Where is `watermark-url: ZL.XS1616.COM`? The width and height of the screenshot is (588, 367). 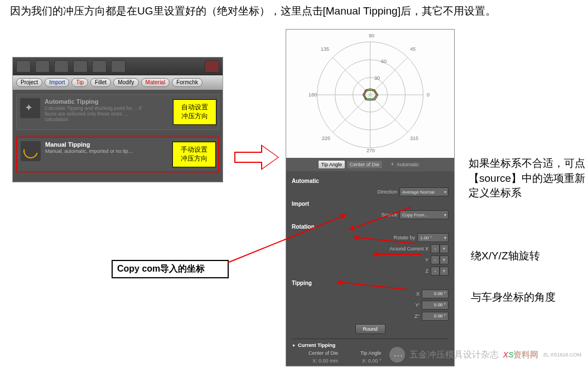 watermark-url: ZL.XS1616.COM is located at coordinates (562, 355).